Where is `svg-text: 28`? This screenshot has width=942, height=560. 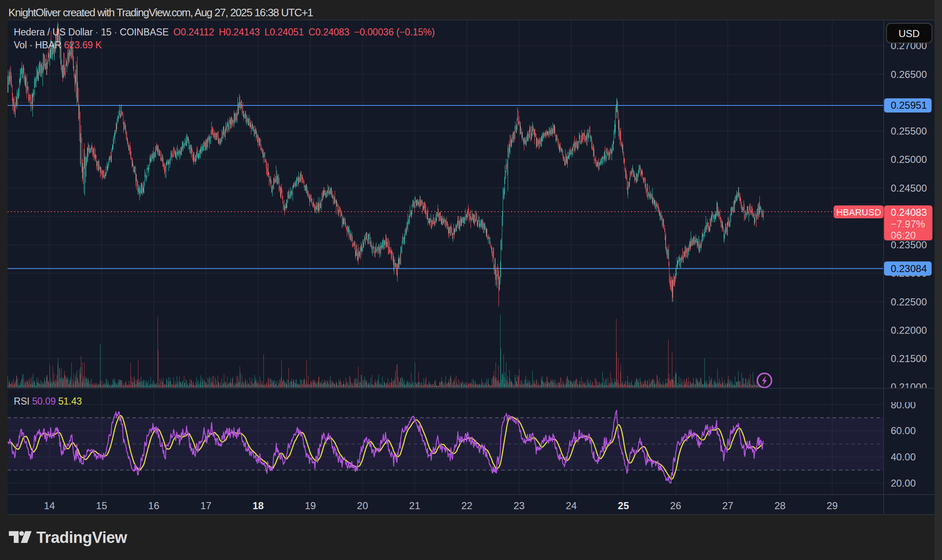 svg-text: 28 is located at coordinates (780, 506).